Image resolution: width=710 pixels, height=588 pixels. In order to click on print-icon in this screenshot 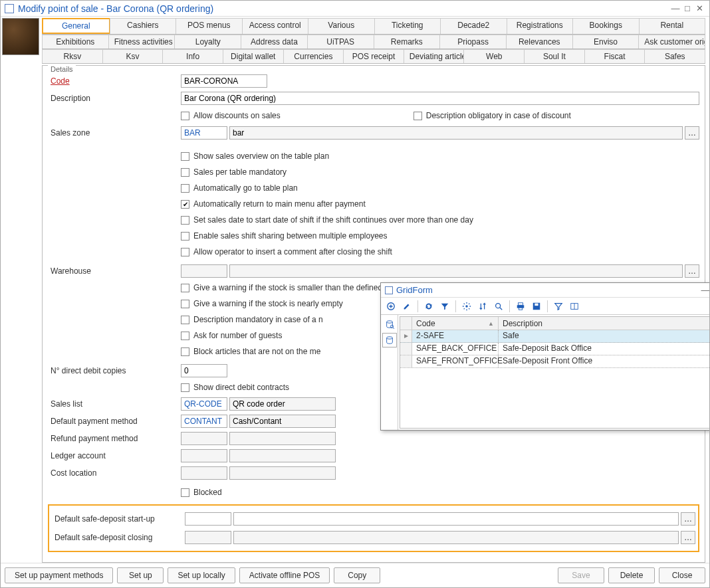, I will do `click(521, 306)`.